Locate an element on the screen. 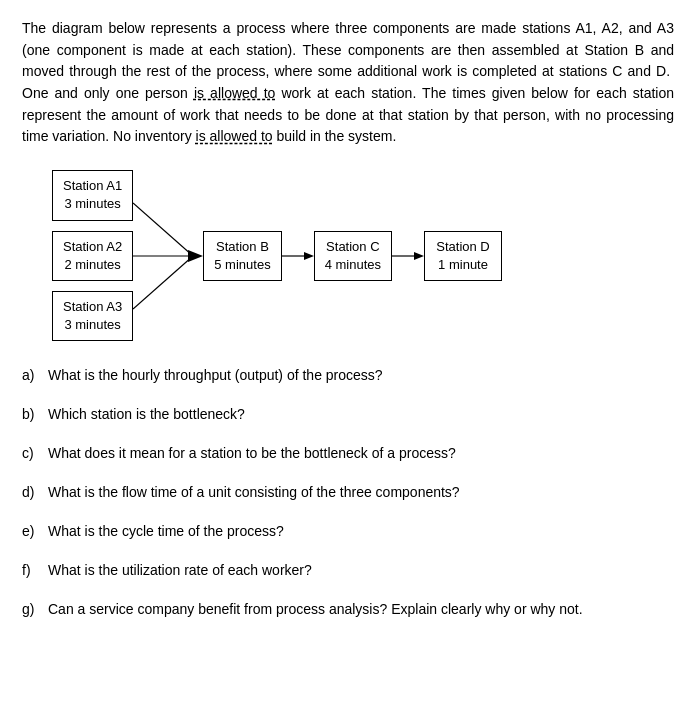  question-e-text: What is the cycle time of the process? is located at coordinates (166, 532).